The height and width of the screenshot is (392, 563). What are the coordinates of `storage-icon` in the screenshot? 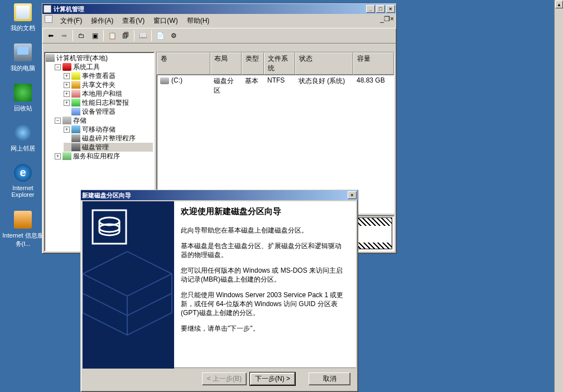 It's located at (67, 120).